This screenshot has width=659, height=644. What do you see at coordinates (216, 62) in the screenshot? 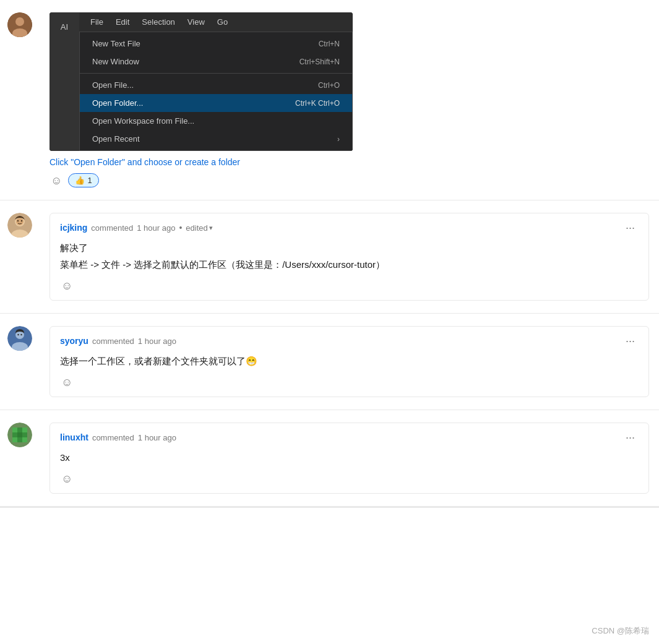
I see `dropdown-new-window: New Window Ctrl+Shift+N` at bounding box center [216, 62].